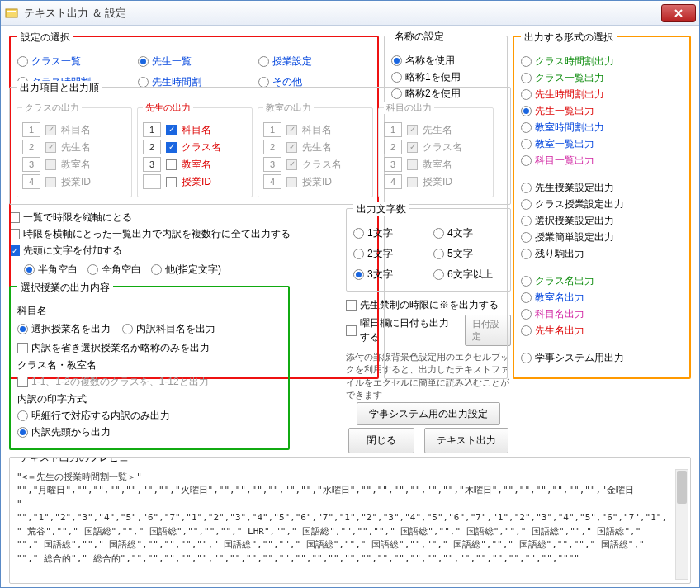 The width and height of the screenshot is (700, 588). I want to click on label-classroom: クラス名・教室名, so click(149, 365).